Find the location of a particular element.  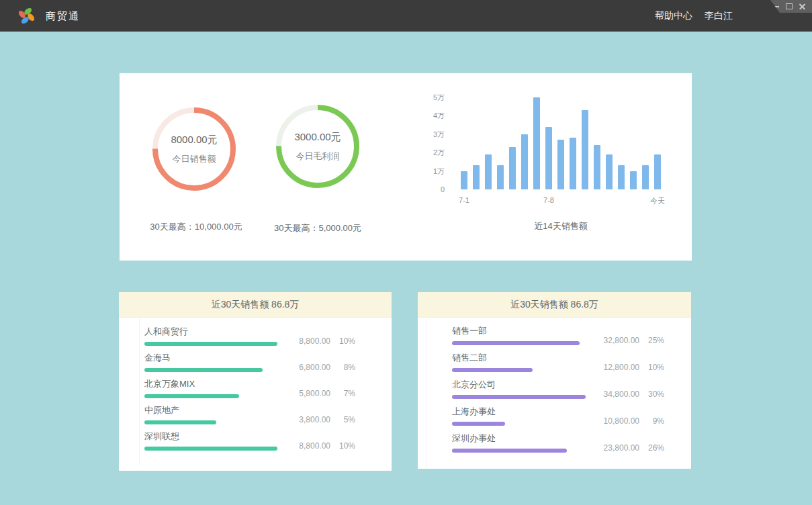

profit-30day-max: 30天最高：5,000.00元 is located at coordinates (318, 228).